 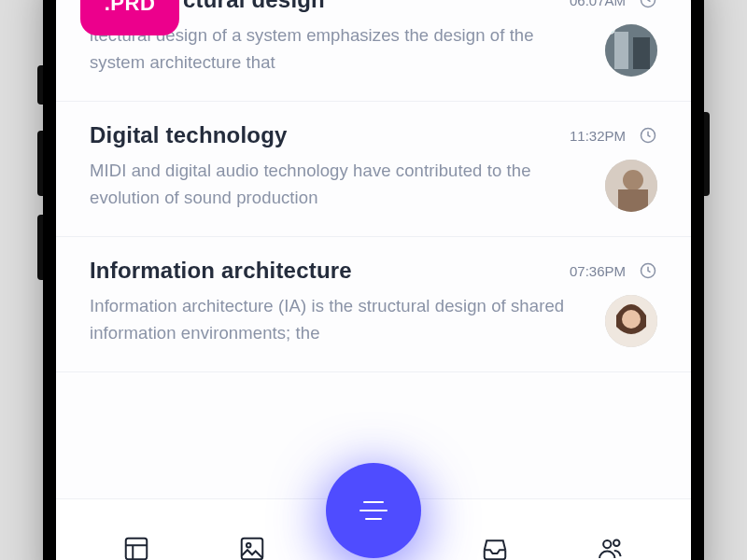 I want to click on photos-icon, so click(x=252, y=548).